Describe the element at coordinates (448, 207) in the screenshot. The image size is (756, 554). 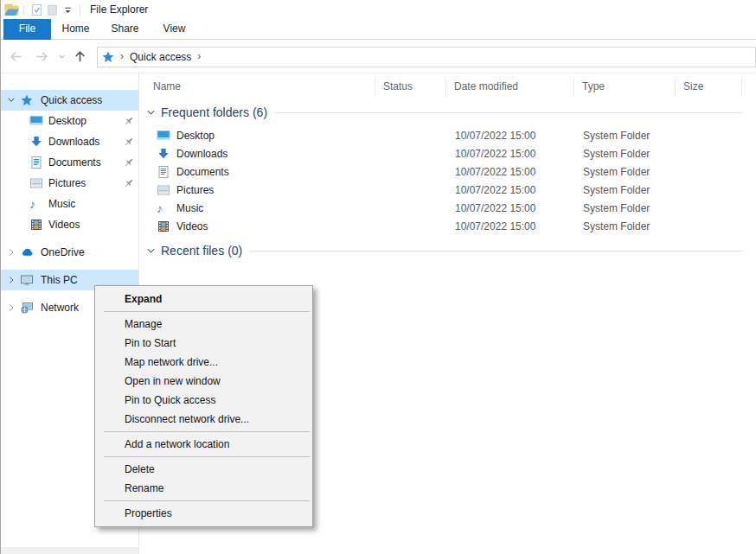
I see `file-row-music: ♪ Music 10/07/2022 15:00 System Folder` at that location.